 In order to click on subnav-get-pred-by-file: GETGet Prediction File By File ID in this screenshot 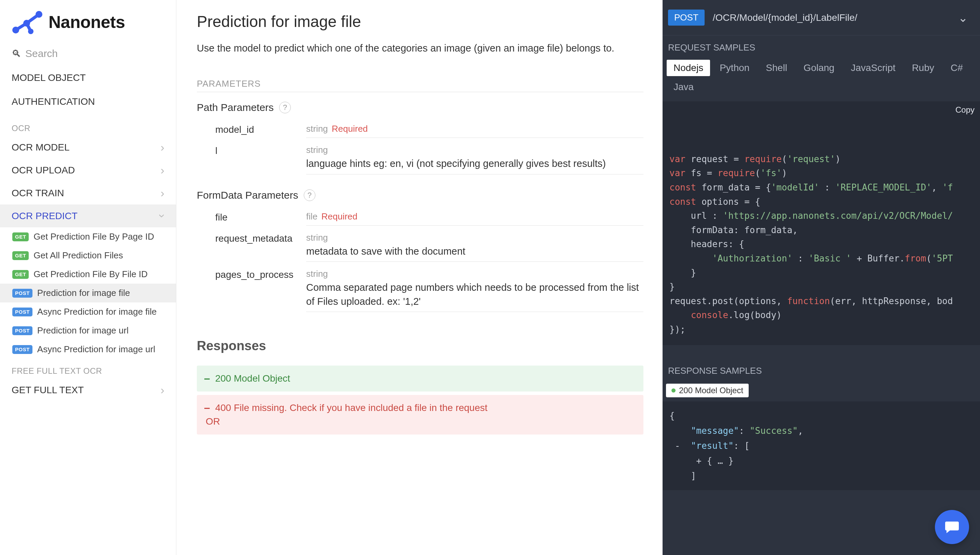, I will do `click(88, 274)`.